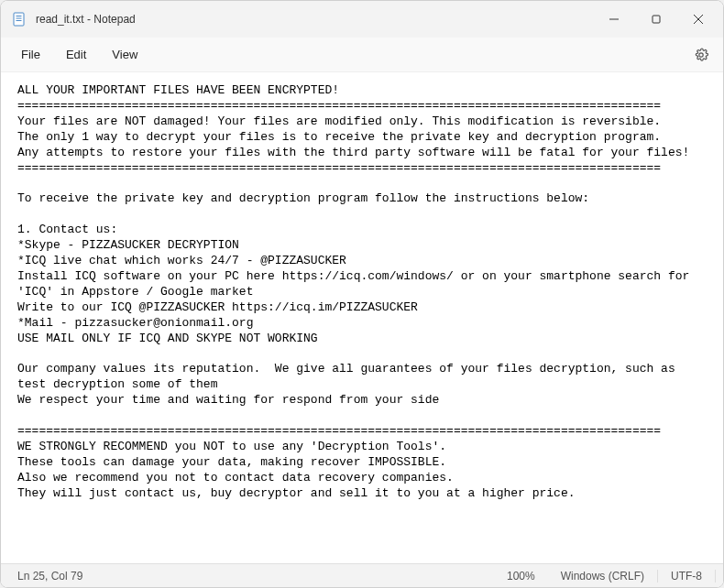 The image size is (724, 588). I want to click on close-button, so click(698, 19).